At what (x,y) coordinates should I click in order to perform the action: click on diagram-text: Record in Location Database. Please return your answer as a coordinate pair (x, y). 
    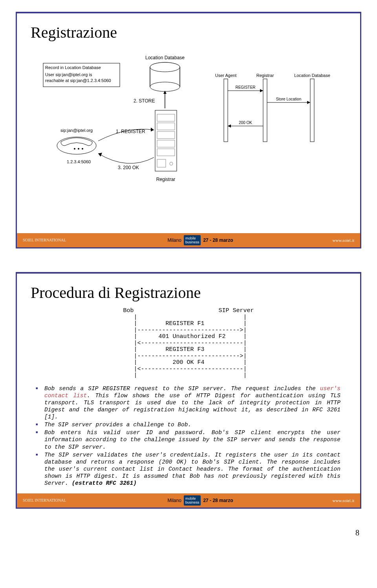
    Looking at the image, I should click on (73, 68).